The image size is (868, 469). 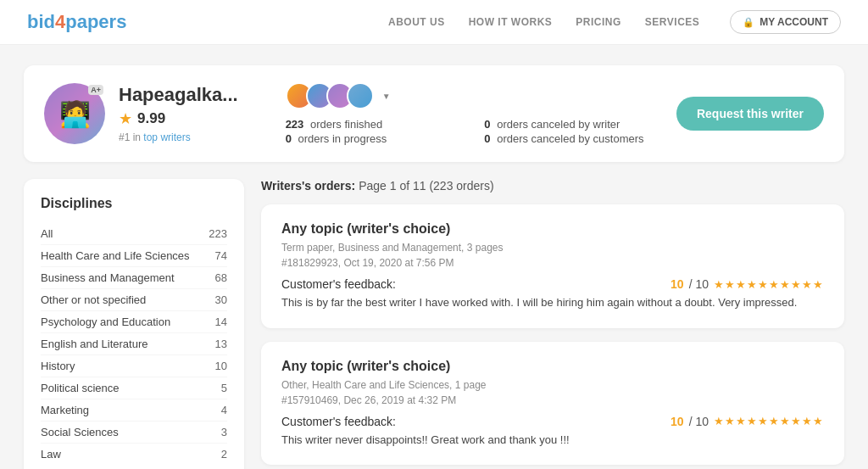 I want to click on discipline-psychology-count: 14, so click(x=221, y=322).